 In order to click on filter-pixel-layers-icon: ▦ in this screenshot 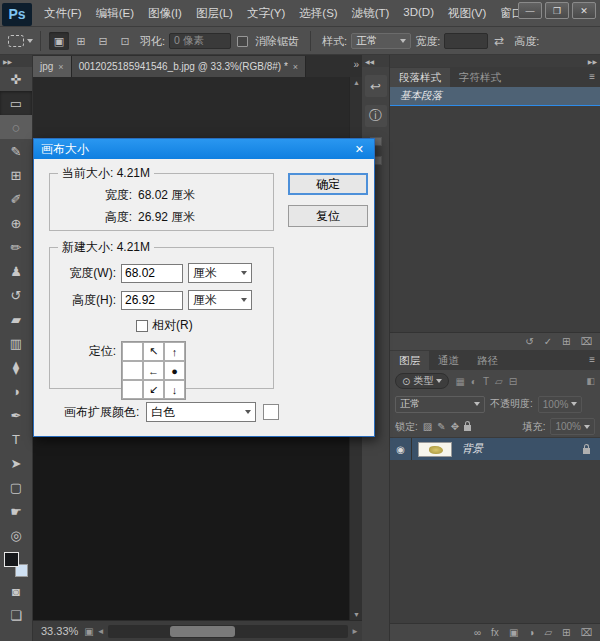, I will do `click(460, 382)`.